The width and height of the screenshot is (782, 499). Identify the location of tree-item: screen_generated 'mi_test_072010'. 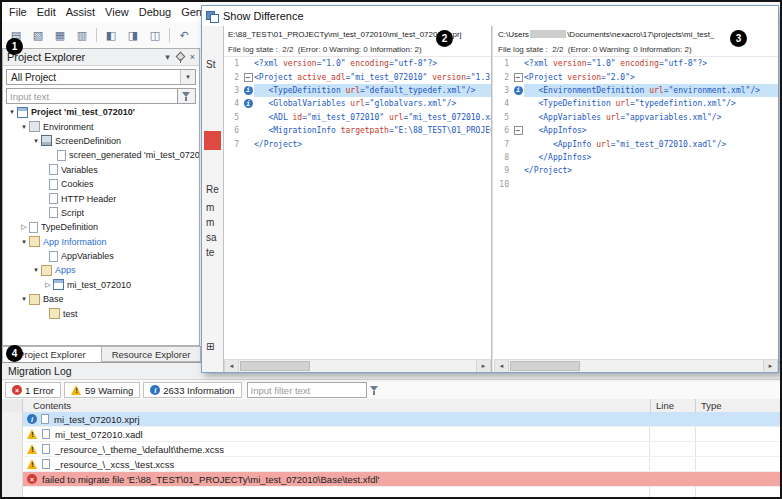
(101, 155).